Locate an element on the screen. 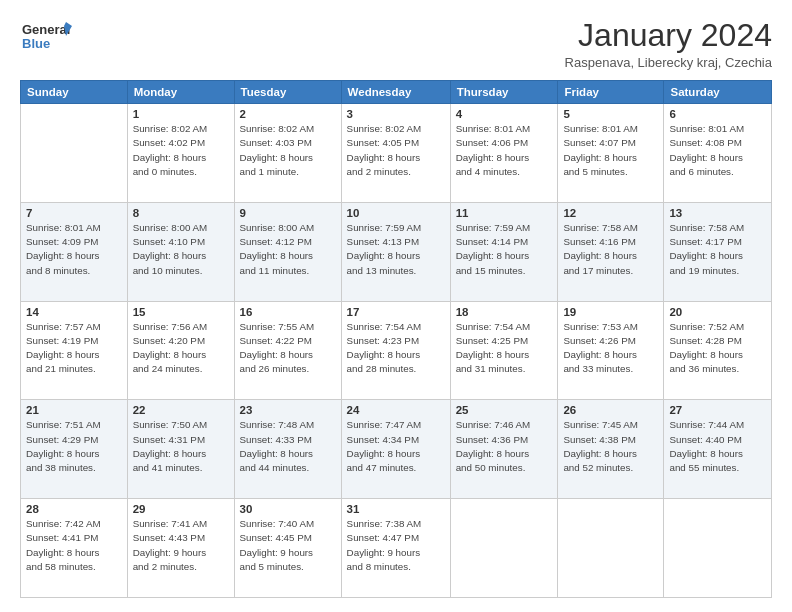  day-number: 20 is located at coordinates (718, 312).